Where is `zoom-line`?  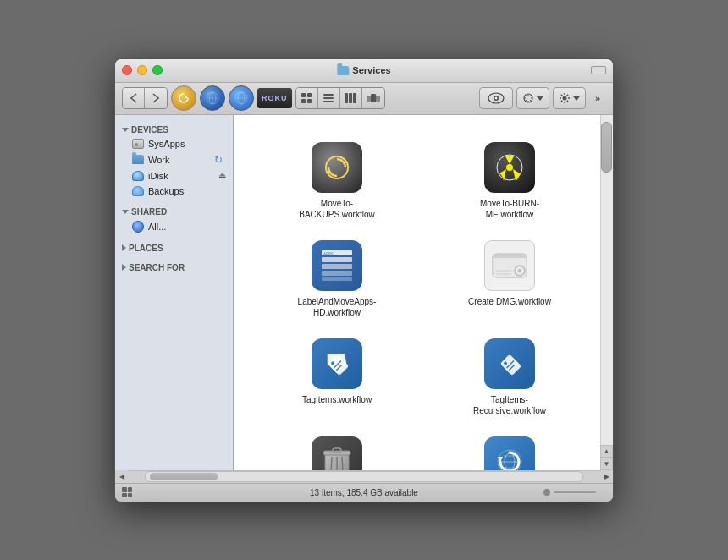 zoom-line is located at coordinates (575, 492).